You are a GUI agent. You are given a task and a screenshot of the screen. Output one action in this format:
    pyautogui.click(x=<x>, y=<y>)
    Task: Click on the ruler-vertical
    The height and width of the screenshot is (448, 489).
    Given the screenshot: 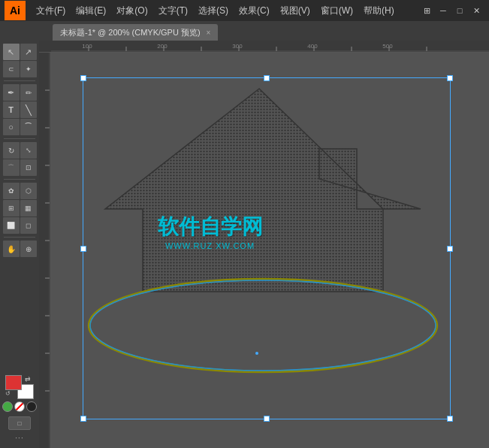 What is the action you would take?
    pyautogui.click(x=45, y=250)
    